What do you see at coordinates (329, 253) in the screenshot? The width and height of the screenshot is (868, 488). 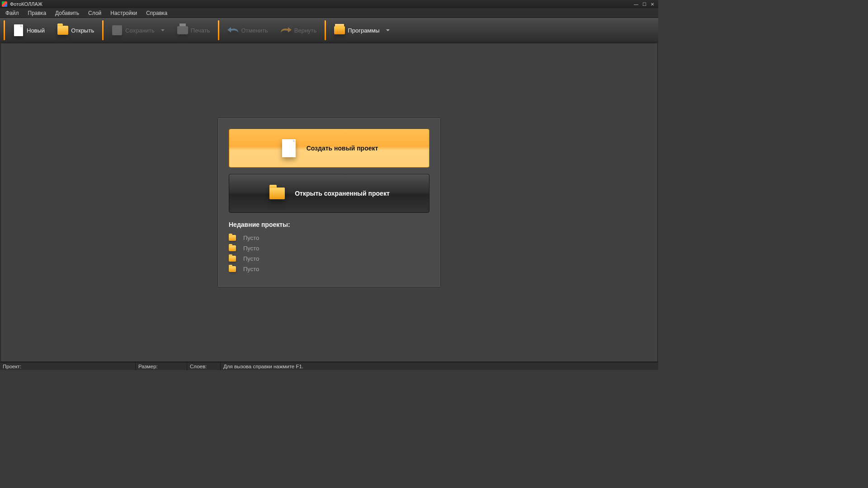 I see `recent-projects-list: Пусто Пусто Пусто Пусто` at bounding box center [329, 253].